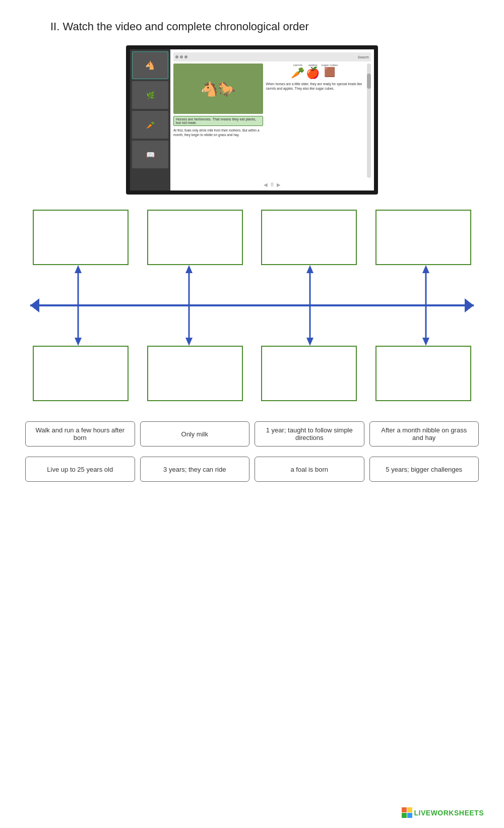  Describe the element at coordinates (407, 812) in the screenshot. I see `logo-squares` at that location.